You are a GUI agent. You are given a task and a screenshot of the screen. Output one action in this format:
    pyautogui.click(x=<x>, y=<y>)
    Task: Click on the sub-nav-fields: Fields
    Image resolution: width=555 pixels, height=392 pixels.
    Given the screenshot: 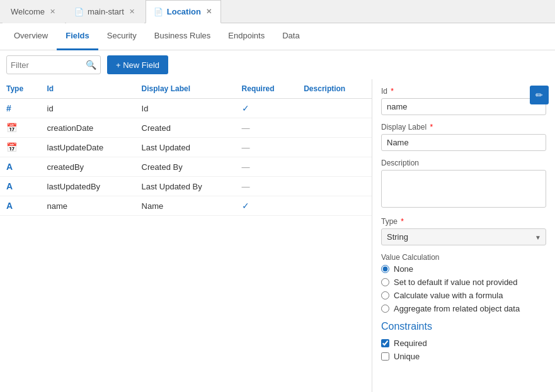 What is the action you would take?
    pyautogui.click(x=77, y=36)
    